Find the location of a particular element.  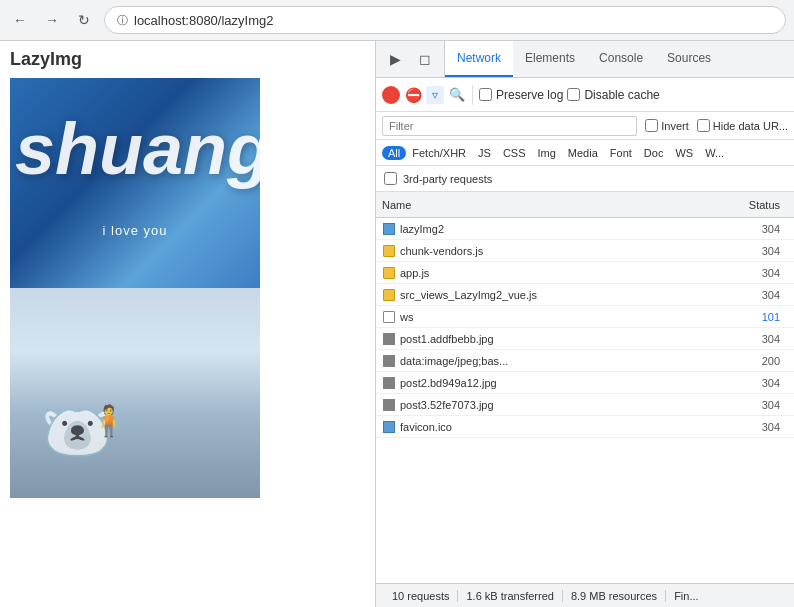

nav-tabs: Network Elements Console Sources is located at coordinates (584, 59).